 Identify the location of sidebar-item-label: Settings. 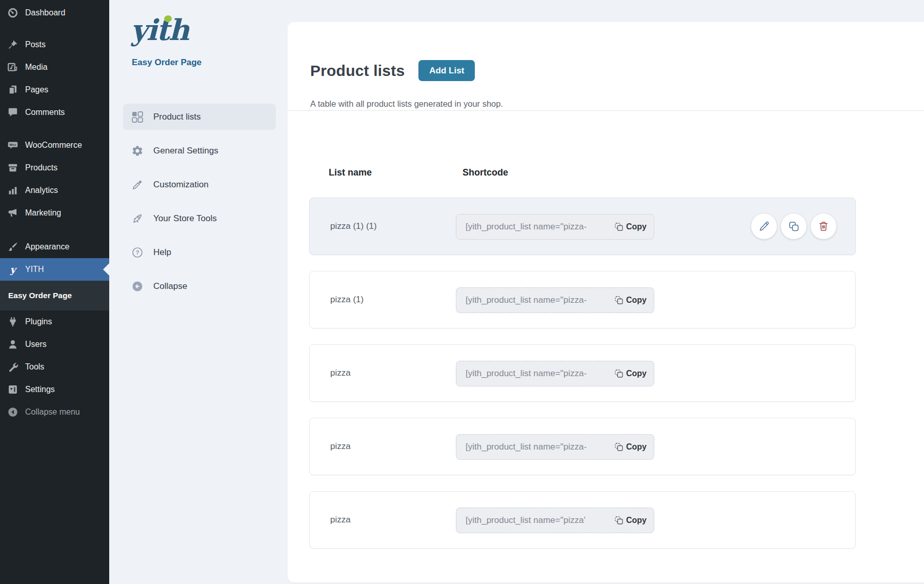
(40, 390).